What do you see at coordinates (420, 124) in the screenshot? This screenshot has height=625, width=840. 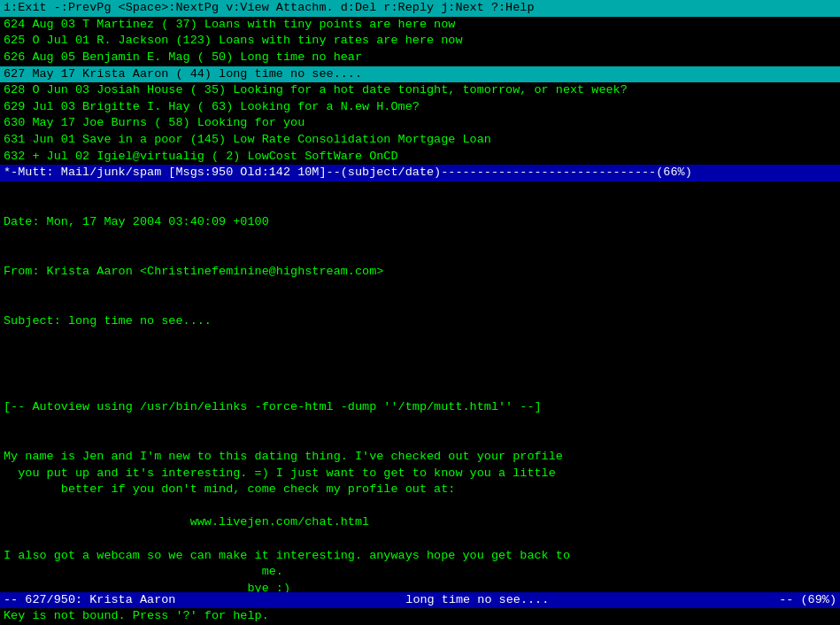 I see `email-row: 630 May 17 Joe Burns ( 58) Looking for y…` at bounding box center [420, 124].